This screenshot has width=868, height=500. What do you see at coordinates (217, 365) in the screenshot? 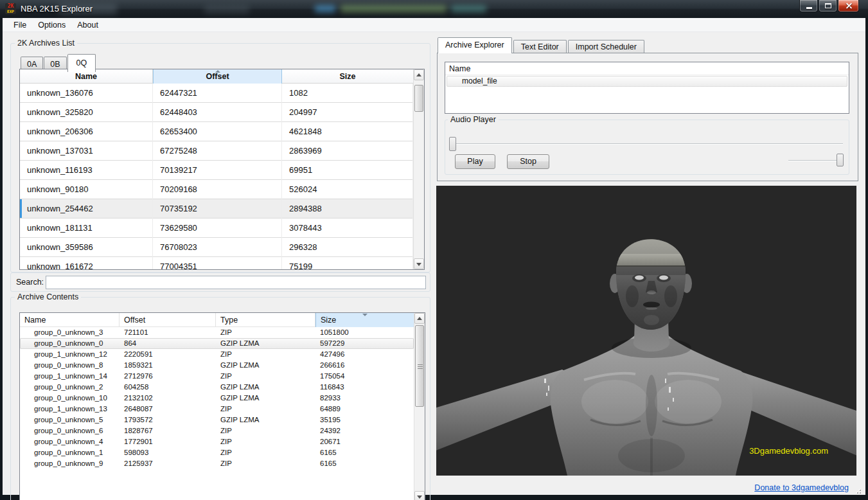
I see `table-row: group_0_unknown_8 1859321 GZIP LZMA 2666…` at bounding box center [217, 365].